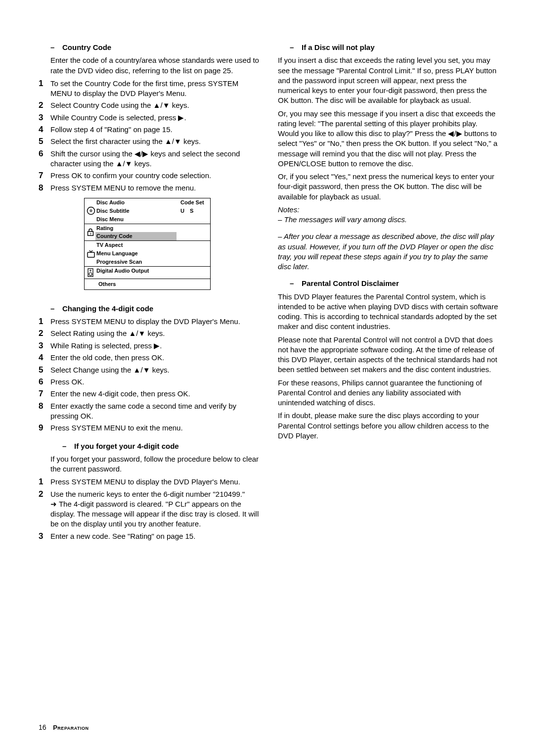 The image size is (534, 756). Describe the element at coordinates (136, 203) in the screenshot. I see `menu-item: Disc Audio` at that location.